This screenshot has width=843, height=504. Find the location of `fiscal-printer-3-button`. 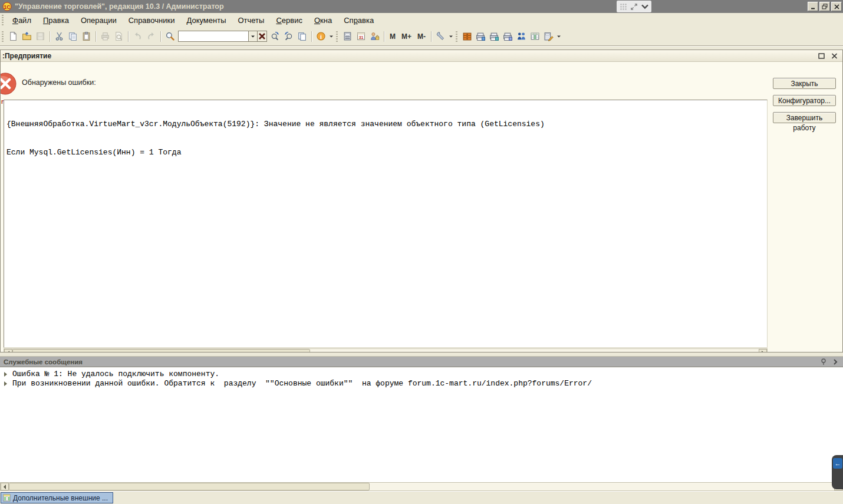

fiscal-printer-3-button is located at coordinates (508, 37).